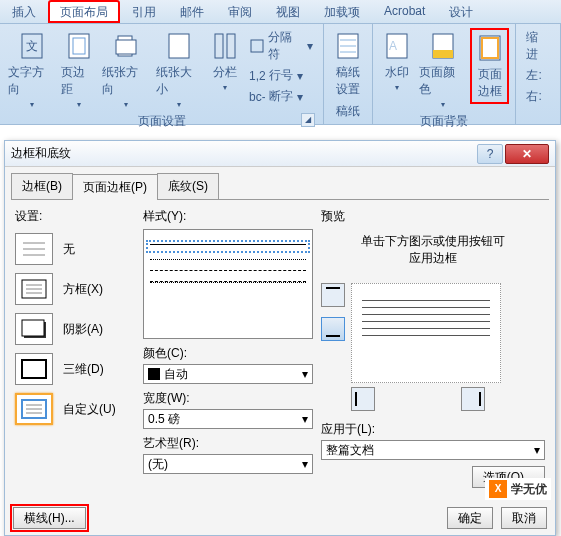 The height and width of the screenshot is (536, 561). Describe the element at coordinates (228, 454) in the screenshot. I see `art-field: 艺术型(R): (无)▾` at that location.